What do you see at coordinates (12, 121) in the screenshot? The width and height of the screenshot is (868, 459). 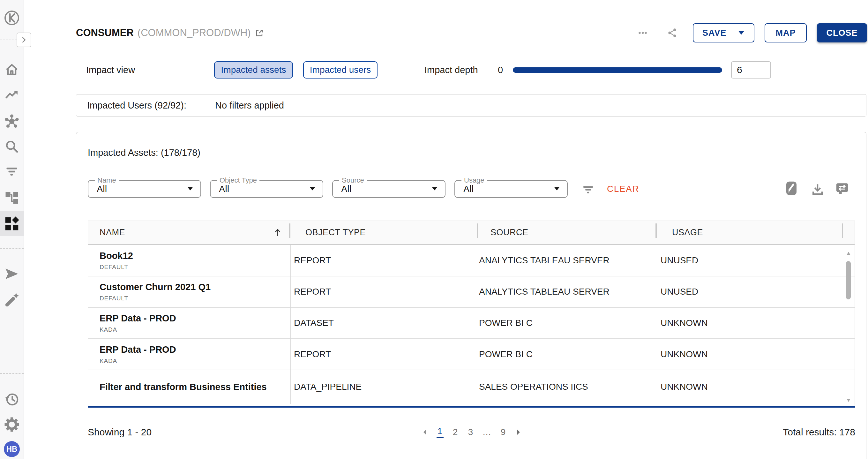 I see `sidebar-item-lineage` at bounding box center [12, 121].